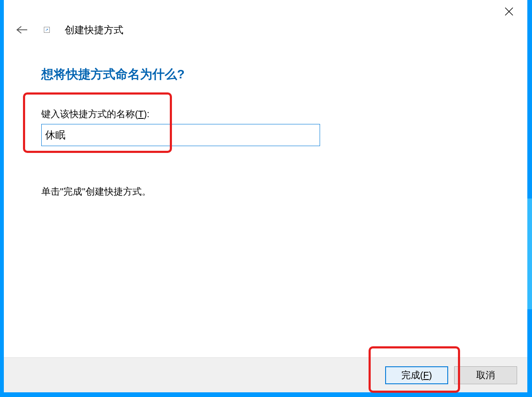 This screenshot has height=397, width=532. What do you see at coordinates (486, 375) in the screenshot?
I see `cancel-button: 取消` at bounding box center [486, 375].